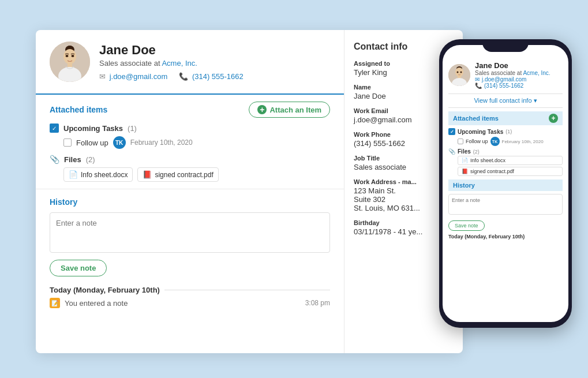 This screenshot has height=378, width=588. What do you see at coordinates (132, 128) in the screenshot?
I see `upcoming-tasks-count: (1)` at bounding box center [132, 128].